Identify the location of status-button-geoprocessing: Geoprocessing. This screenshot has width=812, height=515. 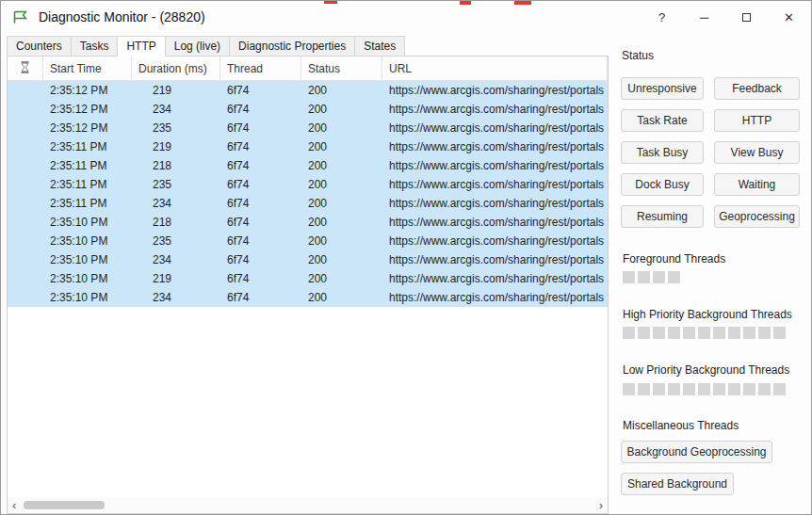
(757, 217).